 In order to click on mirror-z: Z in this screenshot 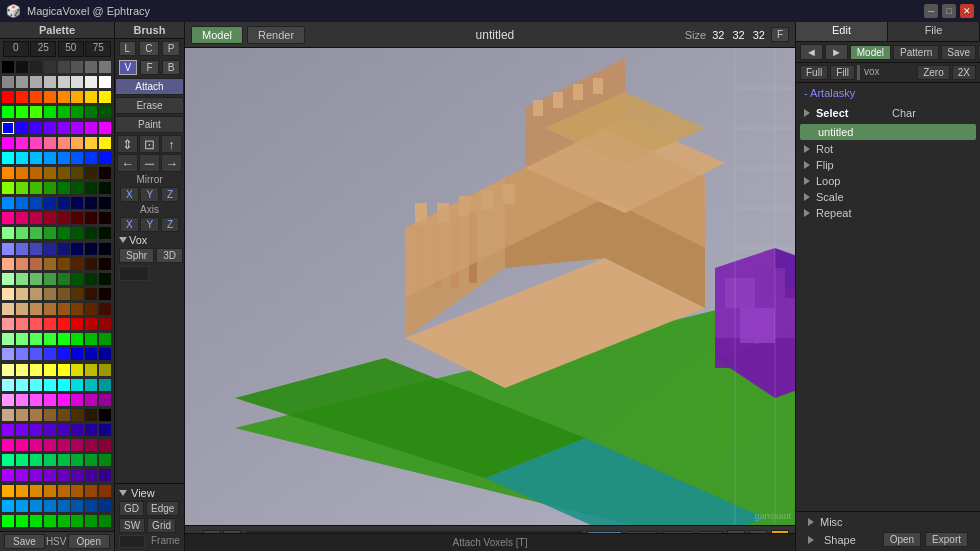, I will do `click(170, 194)`.